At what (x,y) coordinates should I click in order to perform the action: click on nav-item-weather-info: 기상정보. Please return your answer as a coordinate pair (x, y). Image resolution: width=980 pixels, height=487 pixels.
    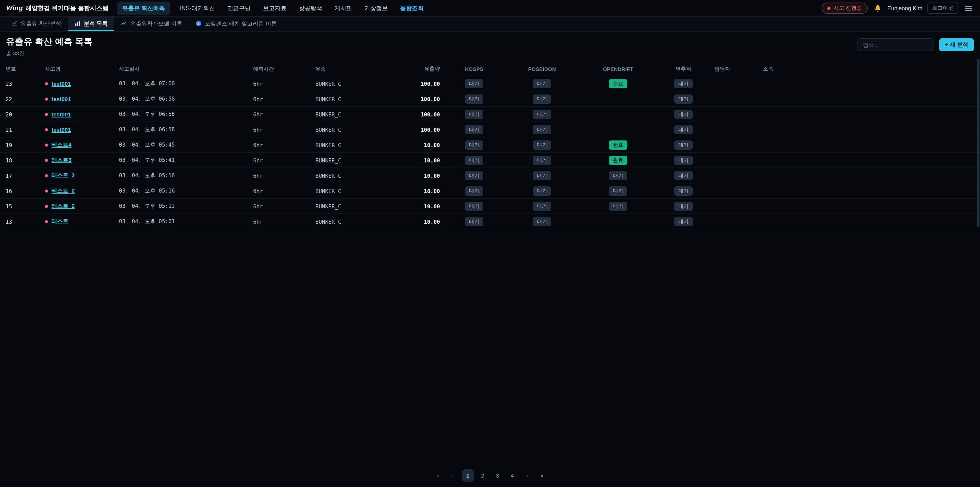
    Looking at the image, I should click on (376, 8).